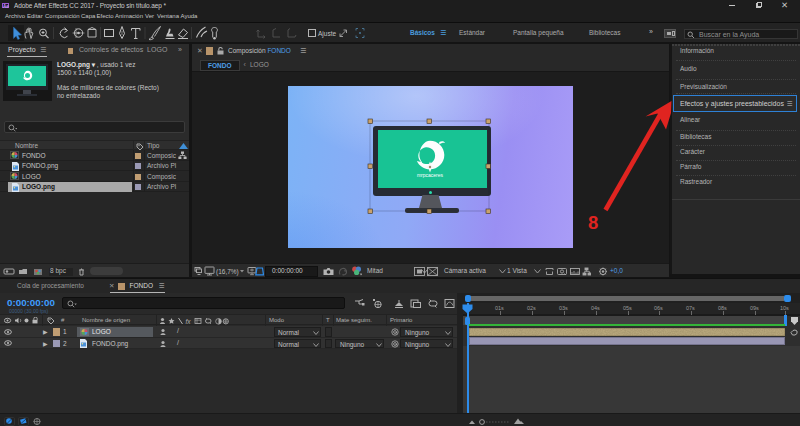  Describe the element at coordinates (228, 272) in the screenshot. I see `svg-text: (16,7%)` at that location.